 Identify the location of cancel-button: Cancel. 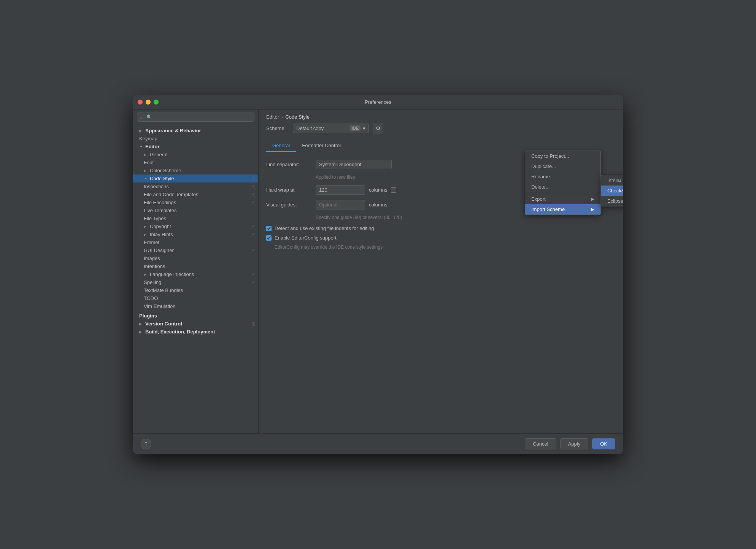
(540, 444).